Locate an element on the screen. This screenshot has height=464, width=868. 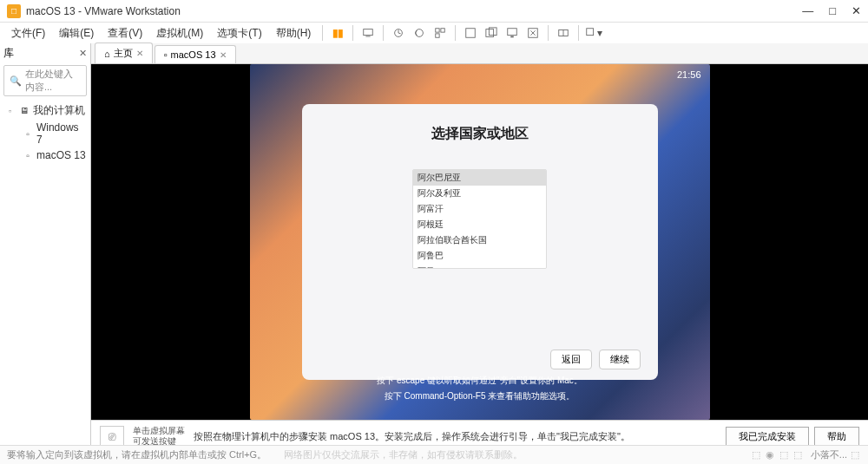
back-button: 返回 is located at coordinates (571, 359).